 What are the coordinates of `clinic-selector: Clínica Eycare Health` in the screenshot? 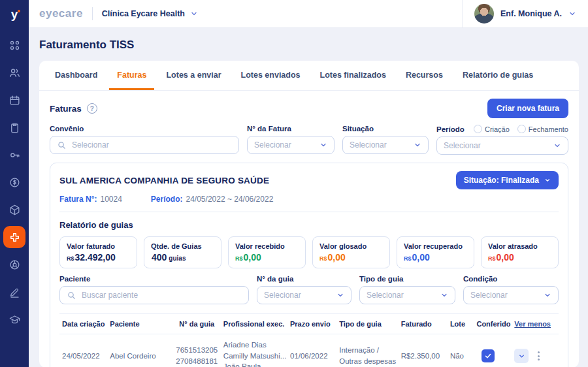 It's located at (150, 14).